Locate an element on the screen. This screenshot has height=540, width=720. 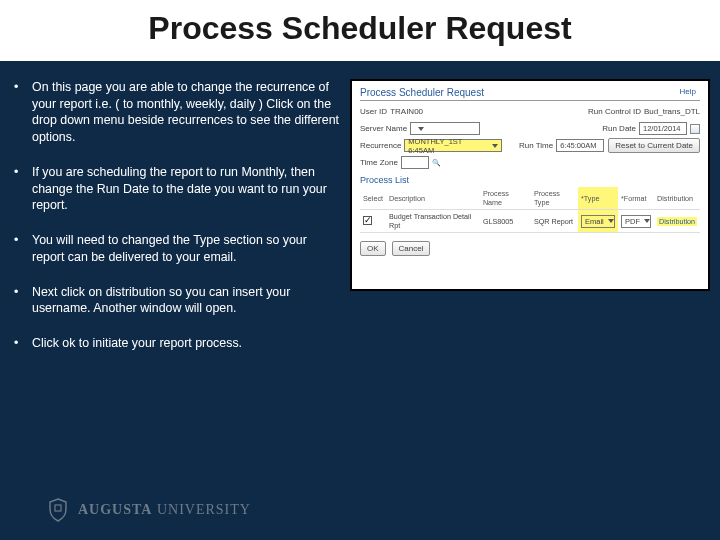
select-checkbox is located at coordinates (368, 220).